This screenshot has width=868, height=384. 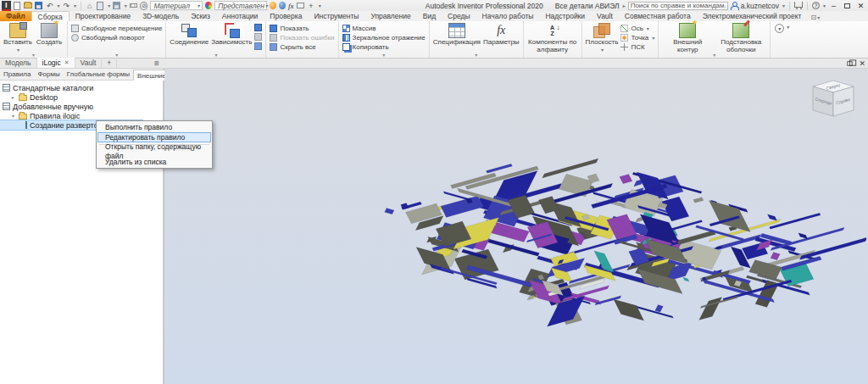 What do you see at coordinates (861, 5) in the screenshot?
I see `close-button: ✕` at bounding box center [861, 5].